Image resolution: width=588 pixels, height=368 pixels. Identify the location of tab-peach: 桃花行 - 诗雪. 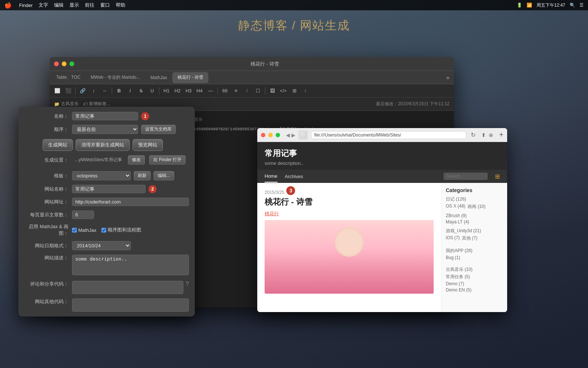
(190, 78).